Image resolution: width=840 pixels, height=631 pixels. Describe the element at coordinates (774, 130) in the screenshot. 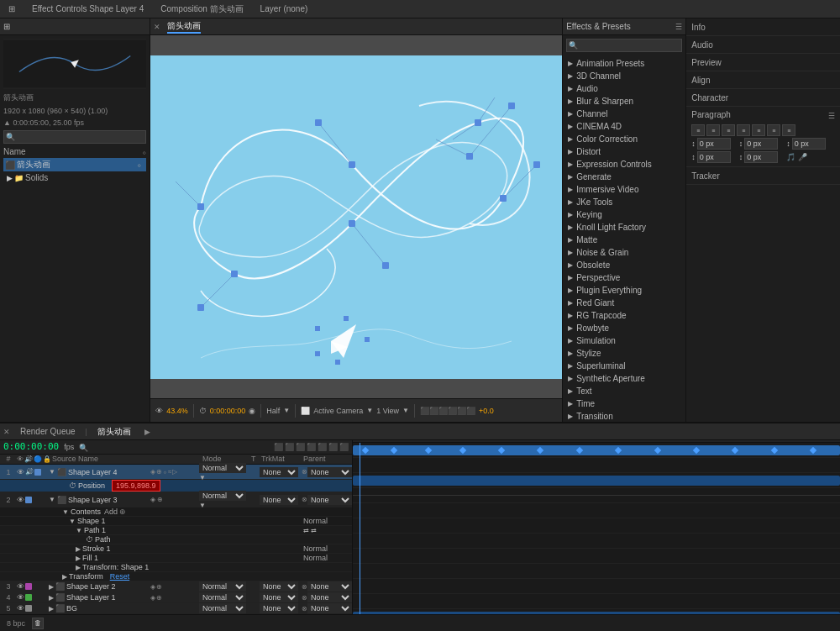

I see `align-justify-right-btn: ≡` at that location.